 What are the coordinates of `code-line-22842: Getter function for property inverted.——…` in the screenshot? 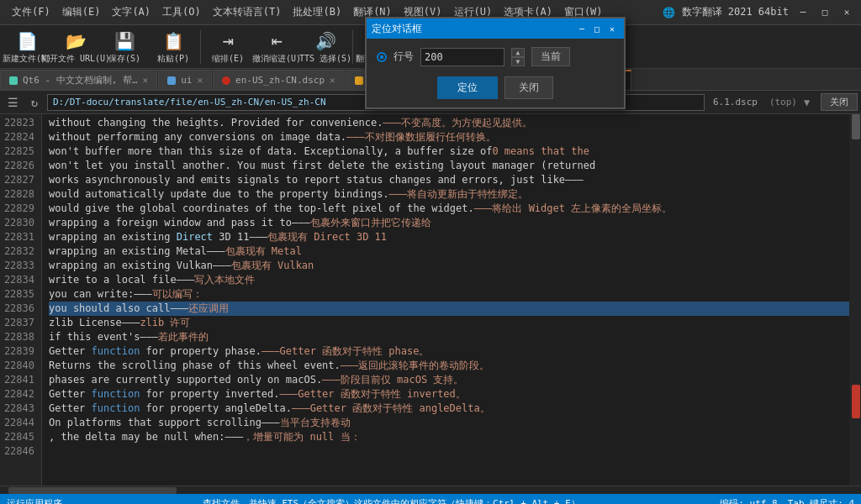 It's located at (452, 395).